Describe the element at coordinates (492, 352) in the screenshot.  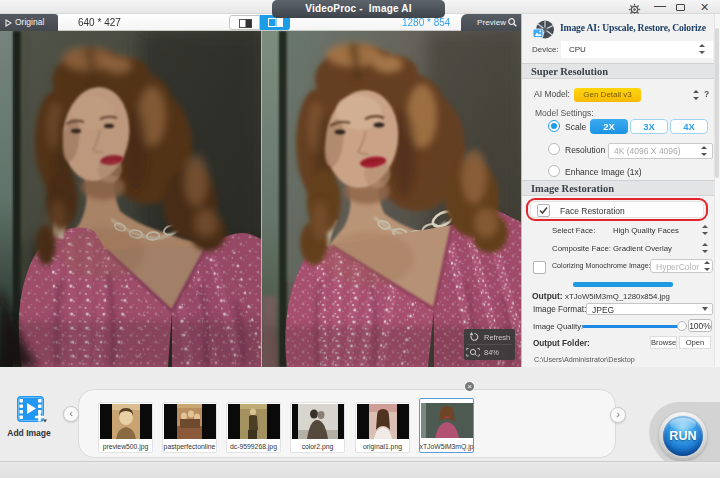
I see `svg-text: 84%` at that location.